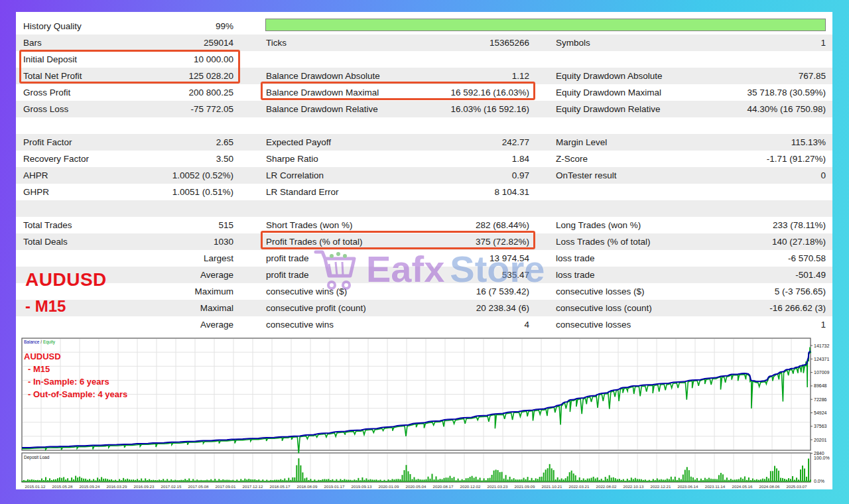 The height and width of the screenshot is (504, 849). What do you see at coordinates (172, 487) in the screenshot?
I see `svg-text: 2017.02.15` at bounding box center [172, 487].